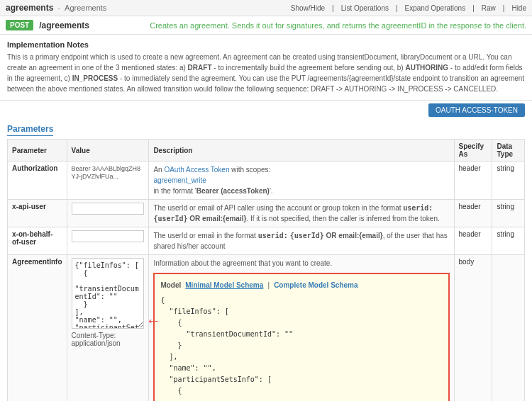 This screenshot has height=401, width=532. Describe the element at coordinates (30, 130) in the screenshot. I see `parameters-title: Parameters` at that location.